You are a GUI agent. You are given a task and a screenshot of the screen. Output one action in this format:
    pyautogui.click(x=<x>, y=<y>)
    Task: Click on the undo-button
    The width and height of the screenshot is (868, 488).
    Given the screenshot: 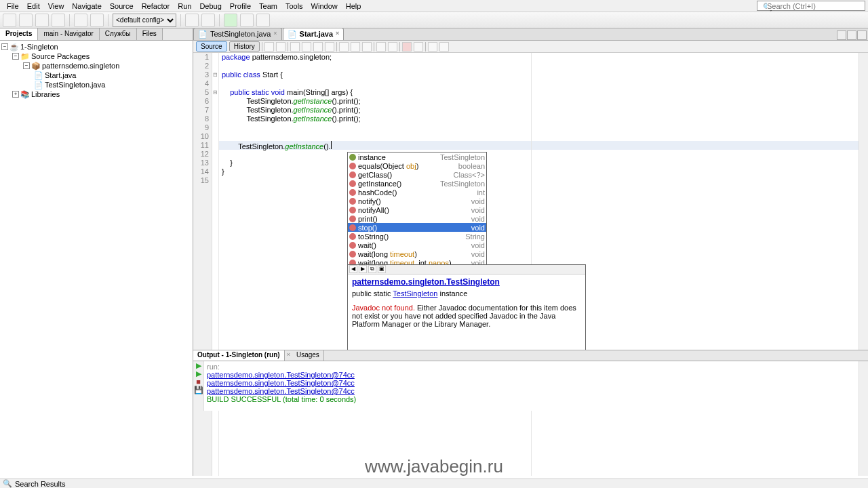 What is the action you would take?
    pyautogui.click(x=81, y=20)
    